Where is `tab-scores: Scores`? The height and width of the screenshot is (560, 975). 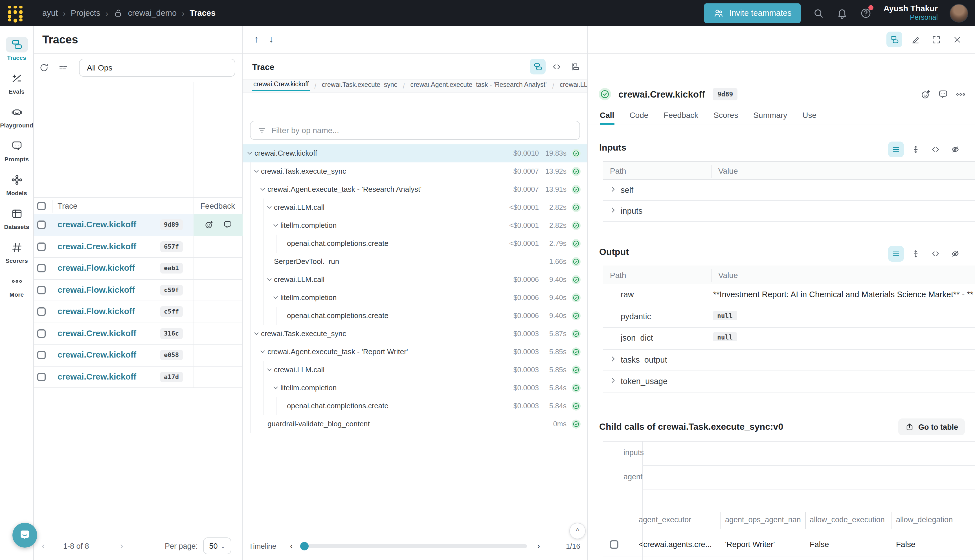
tab-scores: Scores is located at coordinates (726, 118).